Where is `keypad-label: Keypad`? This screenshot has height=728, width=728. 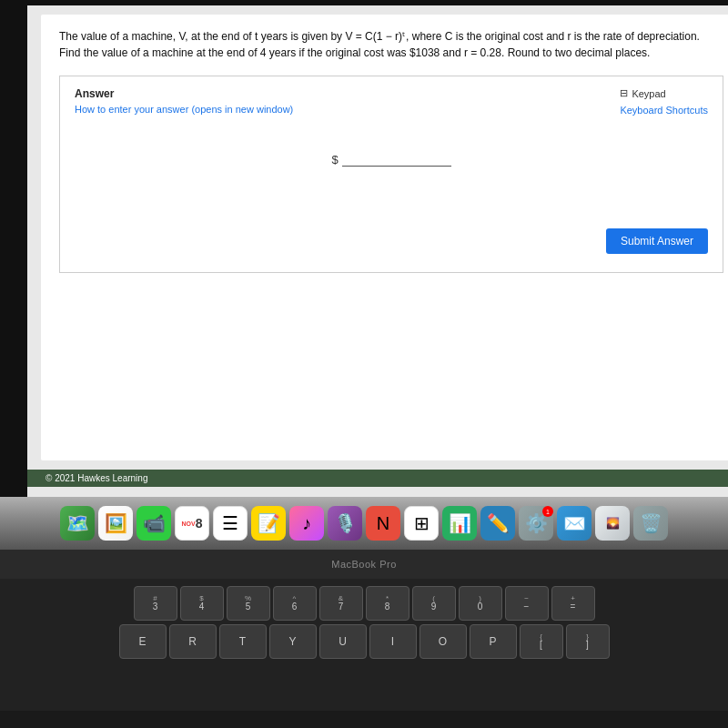 keypad-label: Keypad is located at coordinates (648, 94).